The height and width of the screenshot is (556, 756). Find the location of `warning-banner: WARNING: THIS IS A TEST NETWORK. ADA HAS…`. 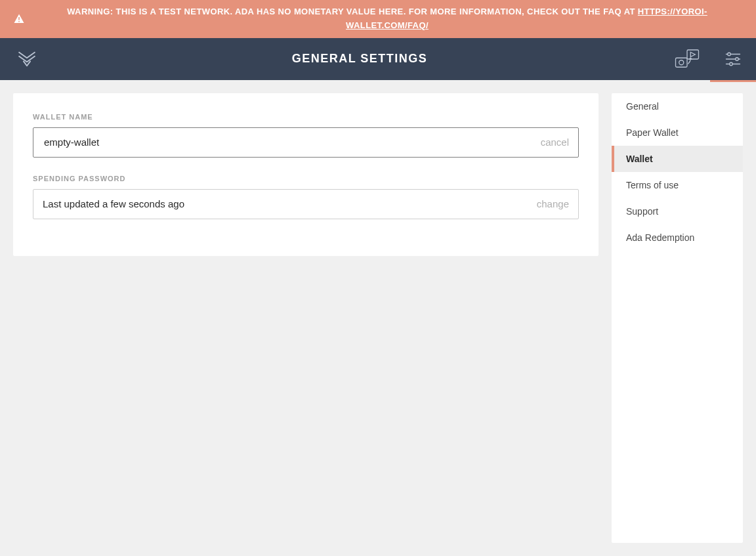

warning-banner: WARNING: THIS IS A TEST NETWORK. ADA HAS… is located at coordinates (378, 19).